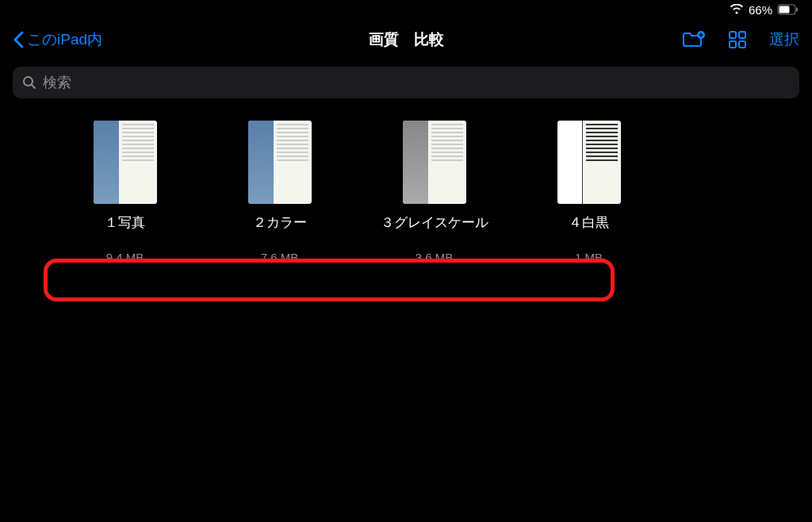 This screenshot has width=812, height=522. I want to click on nav-bar: このiPad内 画質 比較 選択, so click(406, 40).